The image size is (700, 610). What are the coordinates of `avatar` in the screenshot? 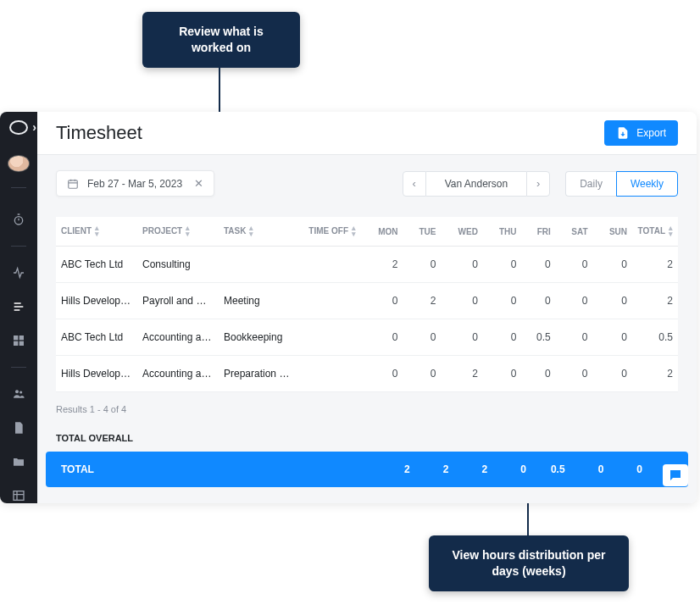 It's located at (19, 164).